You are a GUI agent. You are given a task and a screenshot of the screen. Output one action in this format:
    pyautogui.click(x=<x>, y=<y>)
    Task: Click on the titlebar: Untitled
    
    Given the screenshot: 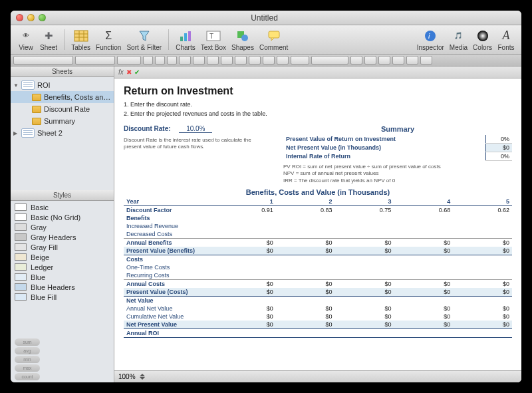 What is the action you would take?
    pyautogui.click(x=266, y=18)
    